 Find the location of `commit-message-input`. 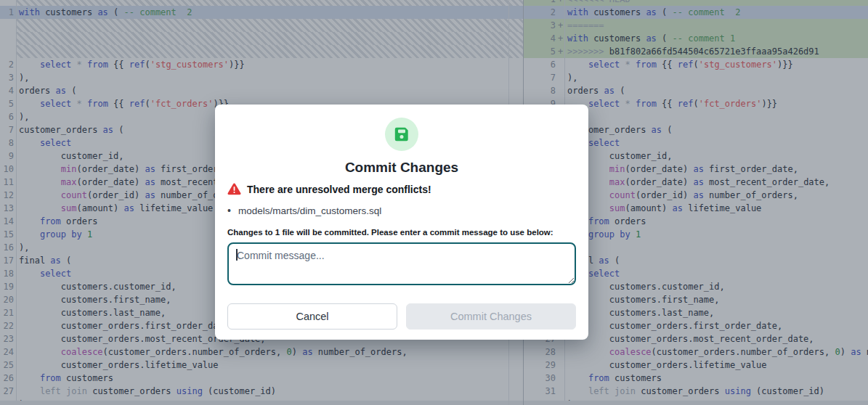

commit-message-input is located at coordinates (402, 264).